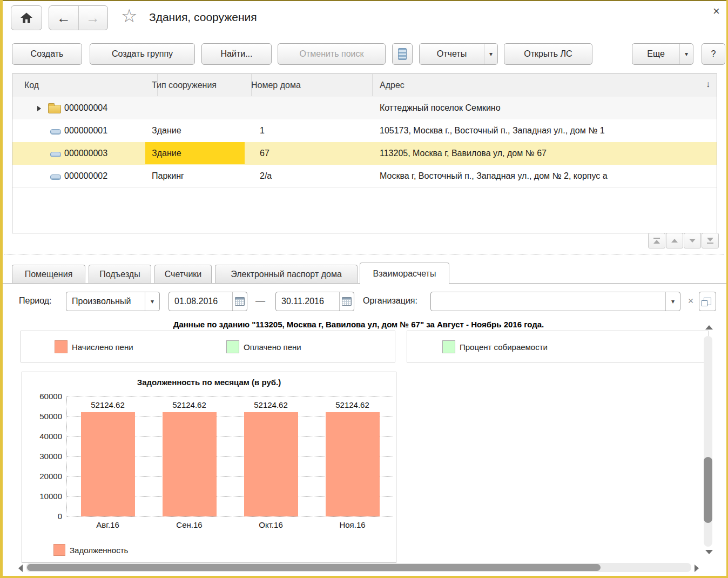  What do you see at coordinates (1, 289) in the screenshot?
I see `window-frame-left` at bounding box center [1, 289].